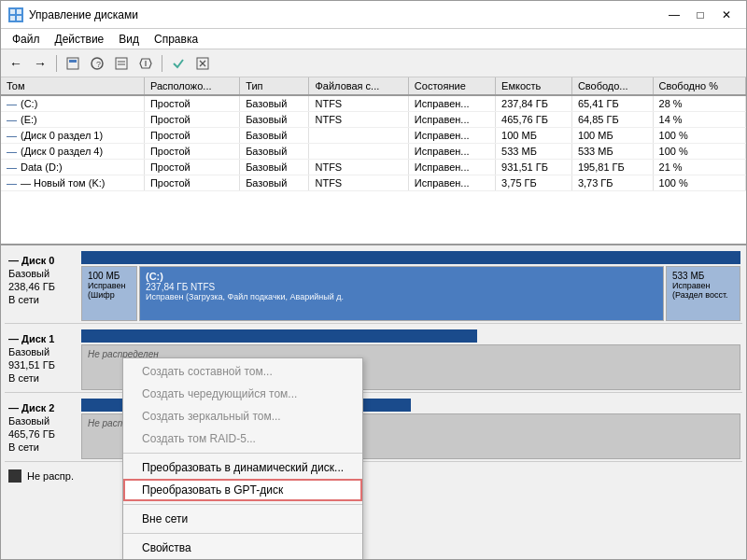 The image size is (747, 560). I want to click on ctx-create-raid5: Создать том RAID-5..., so click(243, 439).